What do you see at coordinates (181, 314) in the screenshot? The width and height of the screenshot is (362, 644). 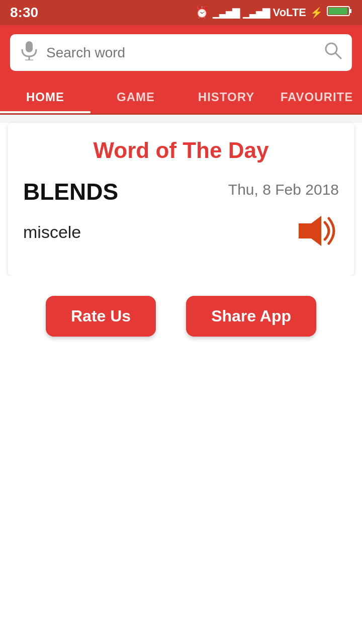 I see `buttons-row: Rate Us Share App` at bounding box center [181, 314].